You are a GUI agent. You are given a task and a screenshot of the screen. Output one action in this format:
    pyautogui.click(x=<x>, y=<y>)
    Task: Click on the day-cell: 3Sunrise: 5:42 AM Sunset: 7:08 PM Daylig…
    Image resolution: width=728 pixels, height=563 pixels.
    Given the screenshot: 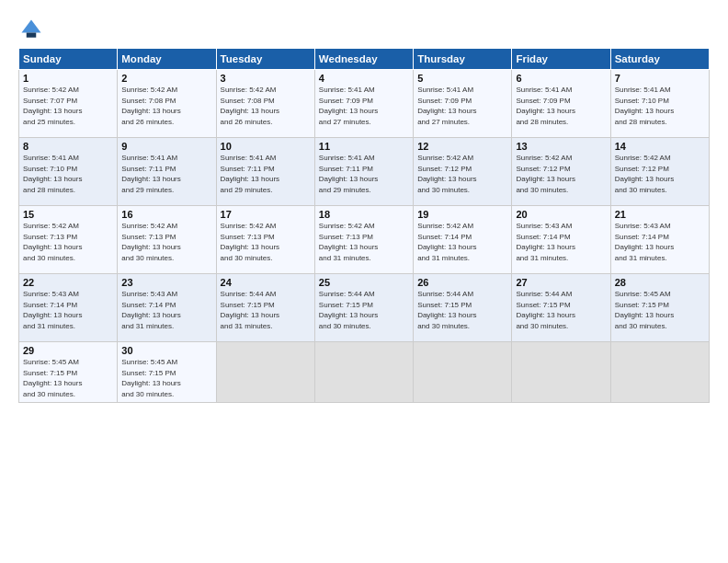 What is the action you would take?
    pyautogui.click(x=265, y=104)
    